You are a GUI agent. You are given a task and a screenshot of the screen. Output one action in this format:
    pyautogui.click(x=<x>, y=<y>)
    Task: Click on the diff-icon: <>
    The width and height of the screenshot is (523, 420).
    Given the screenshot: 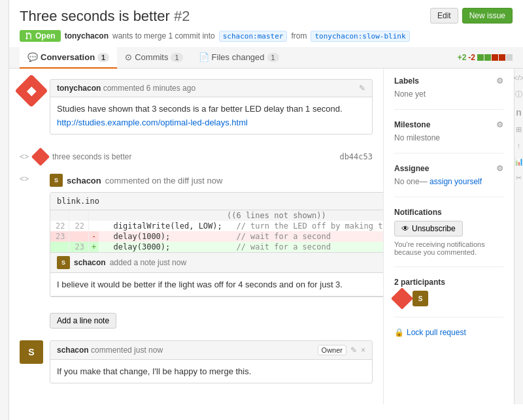 What is the action you would take?
    pyautogui.click(x=24, y=157)
    